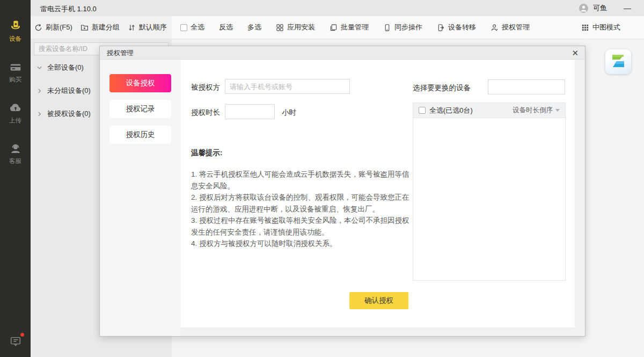 The image size is (644, 357). Describe the element at coordinates (456, 27) in the screenshot. I see `device-transfer-button: 设备转移` at that location.